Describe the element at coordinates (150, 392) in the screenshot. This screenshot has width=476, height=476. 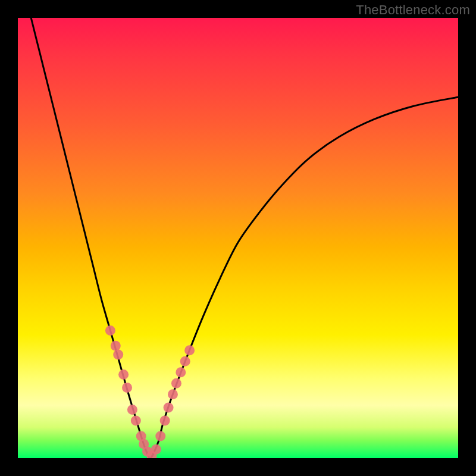
I see `highlight-dots` at that location.